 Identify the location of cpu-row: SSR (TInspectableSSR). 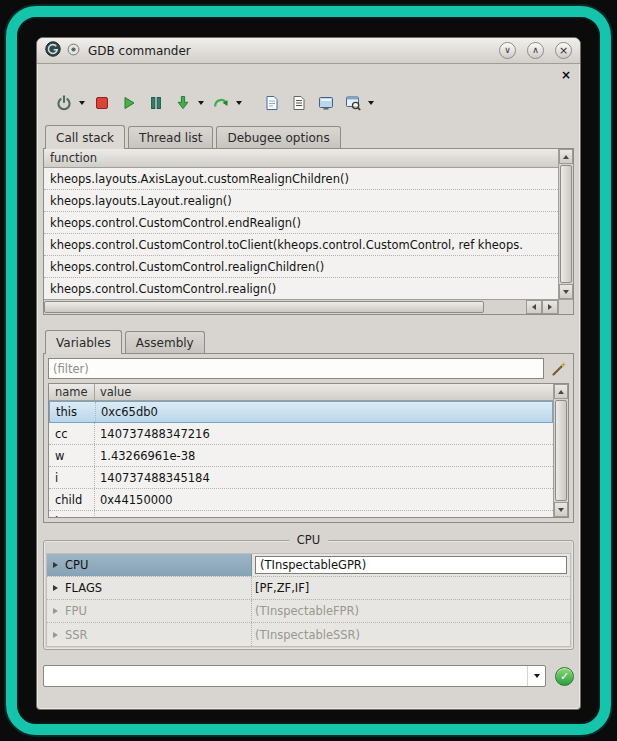
(308, 634).